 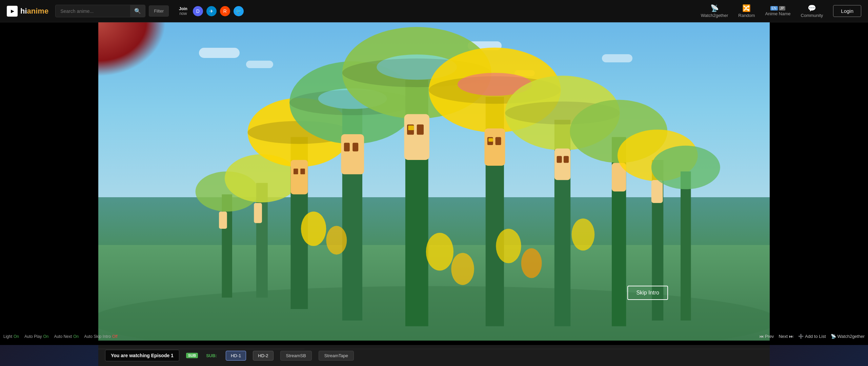 I want to click on quality-hd2-button: HD-2, so click(x=263, y=356).